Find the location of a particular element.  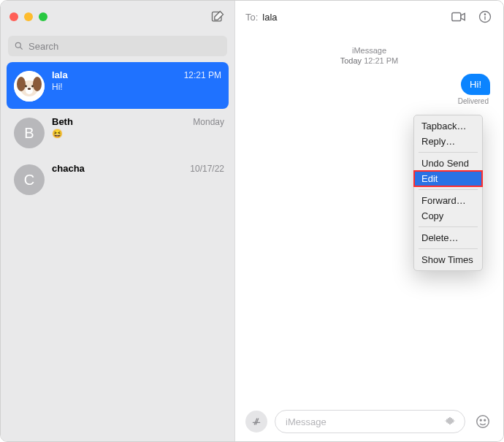

compose-icon is located at coordinates (218, 17).